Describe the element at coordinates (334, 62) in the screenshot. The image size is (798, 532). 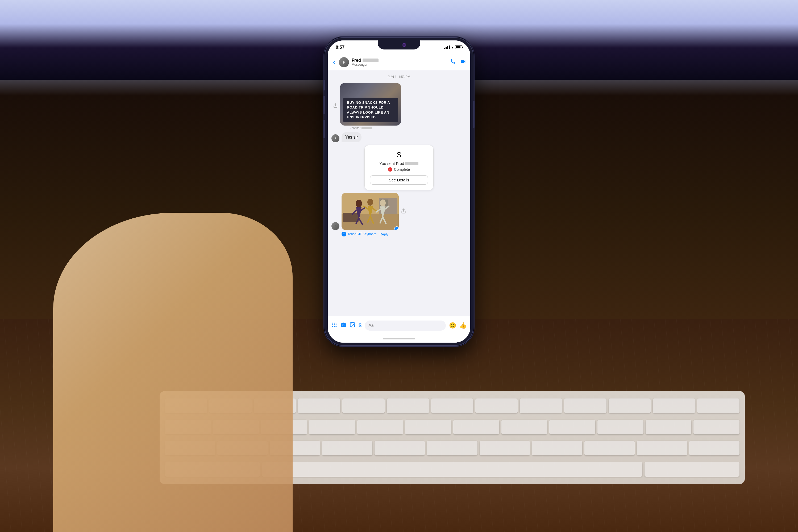
I see `back-button: ‹` at that location.